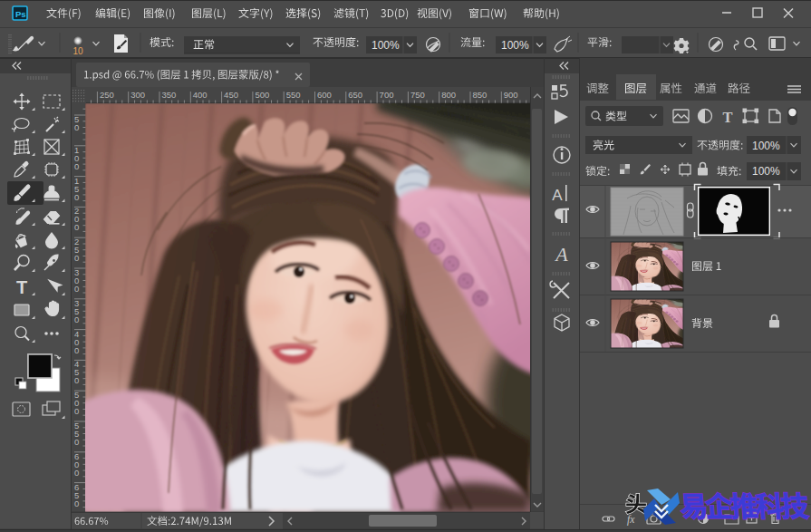 The image size is (811, 532). Describe the element at coordinates (262, 94) in the screenshot. I see `svg-text: 500` at that location.